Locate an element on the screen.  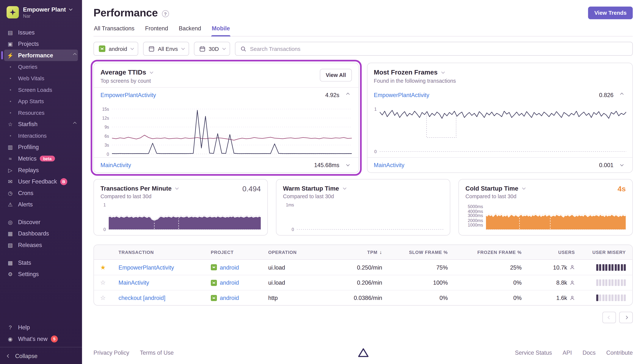
sidebar-item-label: Starfish is located at coordinates (28, 124).